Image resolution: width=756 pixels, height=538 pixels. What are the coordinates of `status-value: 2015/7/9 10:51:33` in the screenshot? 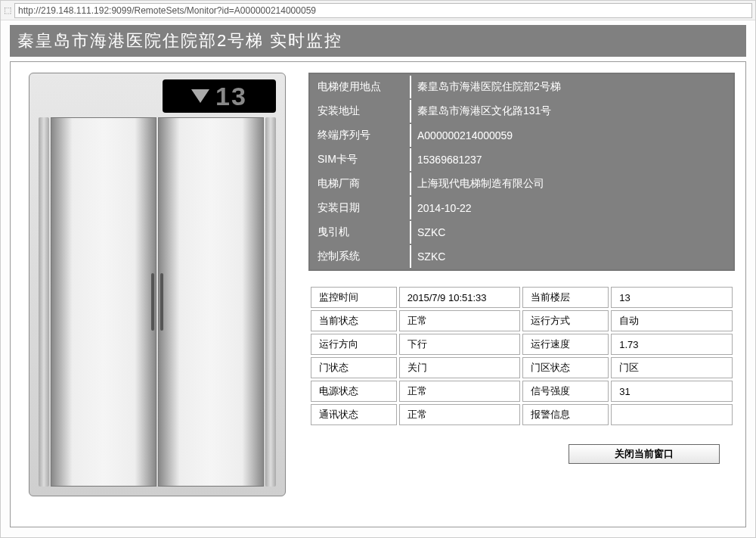 It's located at (460, 297).